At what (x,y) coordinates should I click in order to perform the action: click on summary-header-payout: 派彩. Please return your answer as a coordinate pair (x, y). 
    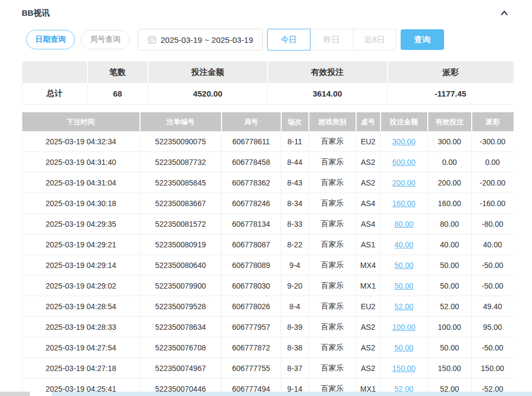
    Looking at the image, I should click on (451, 72).